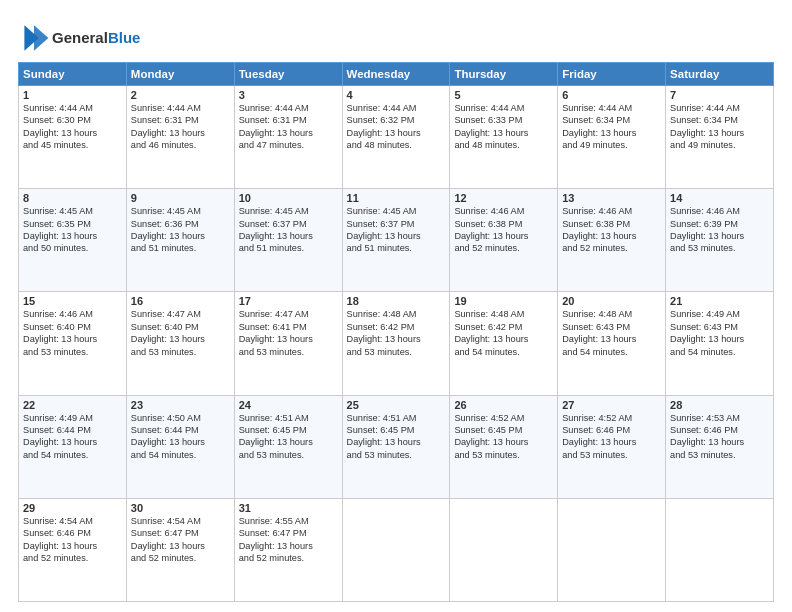  Describe the element at coordinates (180, 145) in the screenshot. I see `cell-info-line: and 46 minutes.` at that location.